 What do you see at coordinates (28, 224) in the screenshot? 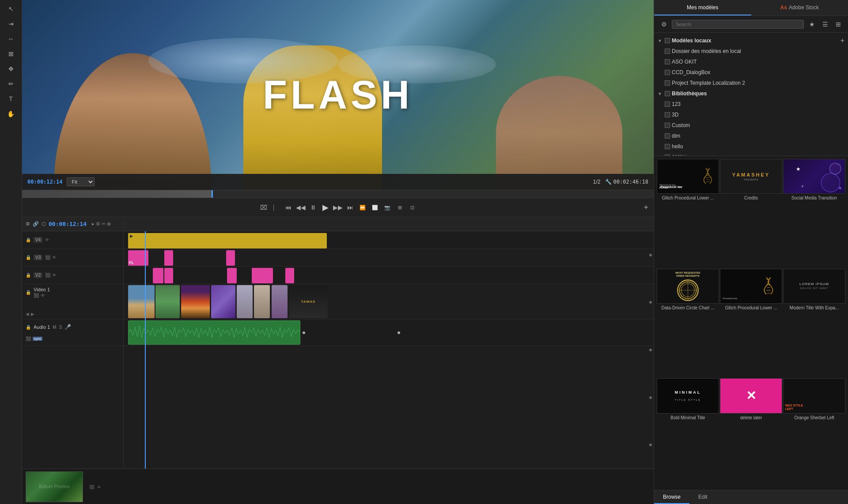
I see `filter-icon: ⚙` at bounding box center [28, 224].